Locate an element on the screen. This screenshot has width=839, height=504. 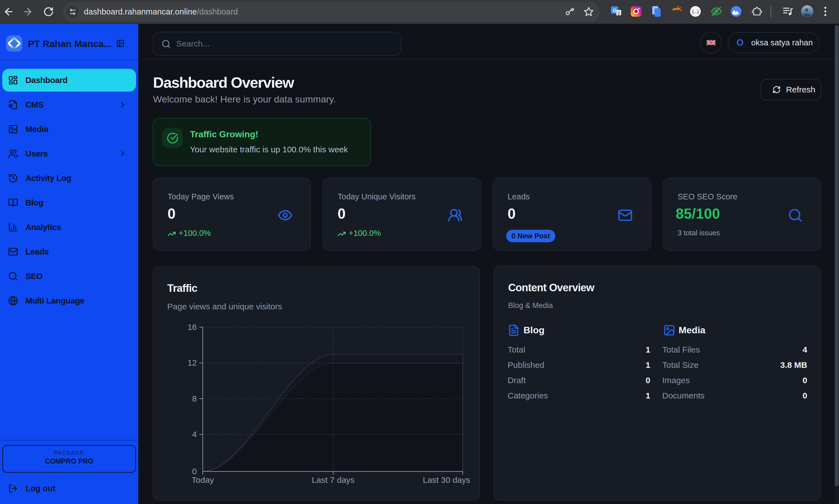
svg-text: 12 is located at coordinates (192, 363).